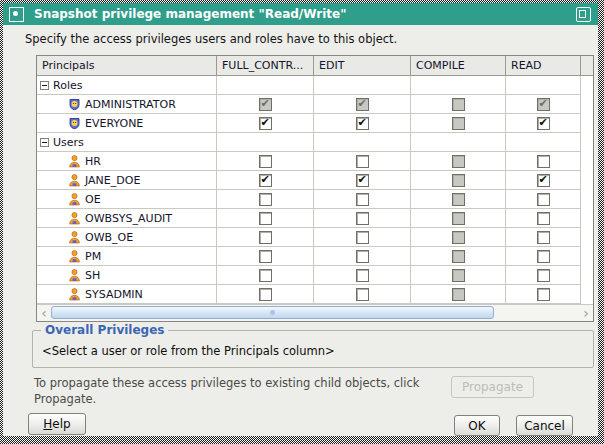 This screenshot has height=444, width=604. What do you see at coordinates (315, 86) in the screenshot?
I see `group-row: Roles` at bounding box center [315, 86].